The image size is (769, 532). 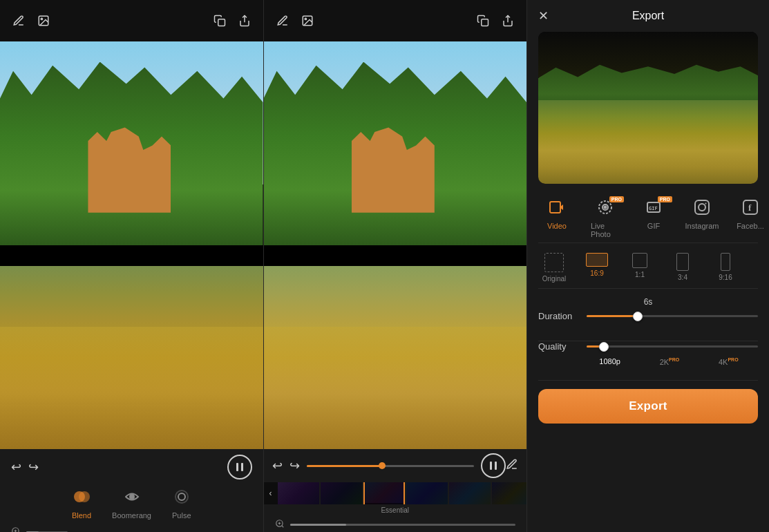 I want to click on panel2-image-icon, so click(x=307, y=21).